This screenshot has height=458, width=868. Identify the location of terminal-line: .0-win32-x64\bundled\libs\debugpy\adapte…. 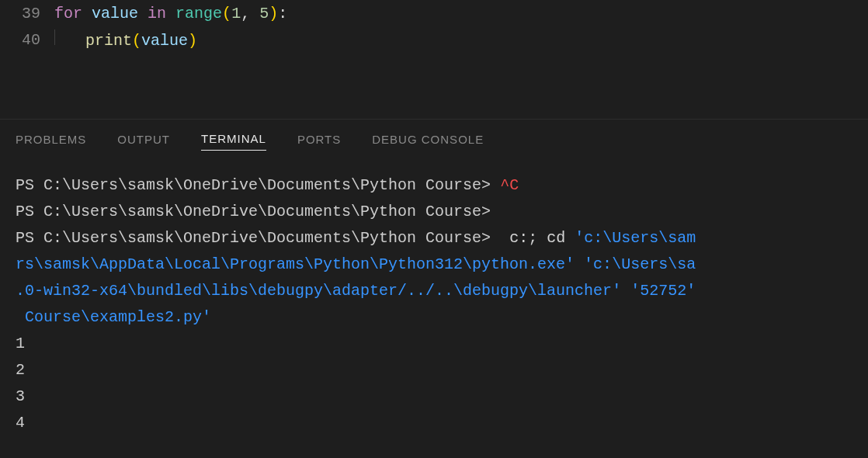
(434, 291).